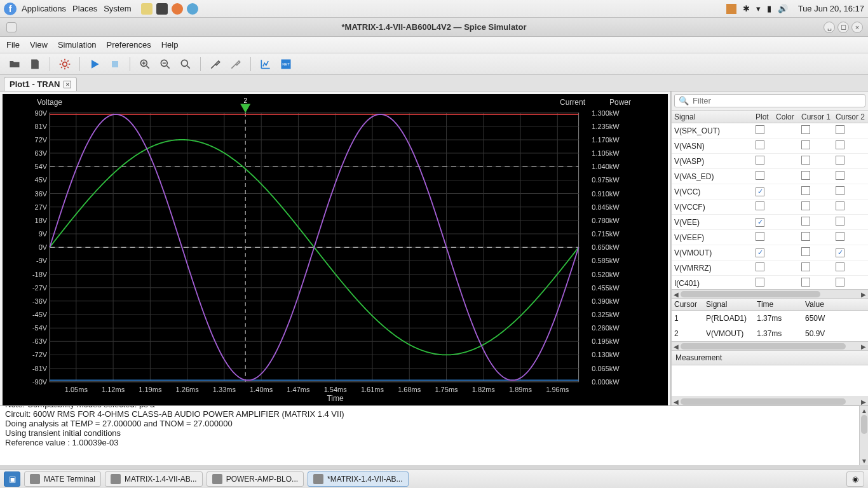 Image resolution: width=868 pixels, height=488 pixels. What do you see at coordinates (770, 282) in the screenshot?
I see `signal-row: I(C401)` at bounding box center [770, 282].